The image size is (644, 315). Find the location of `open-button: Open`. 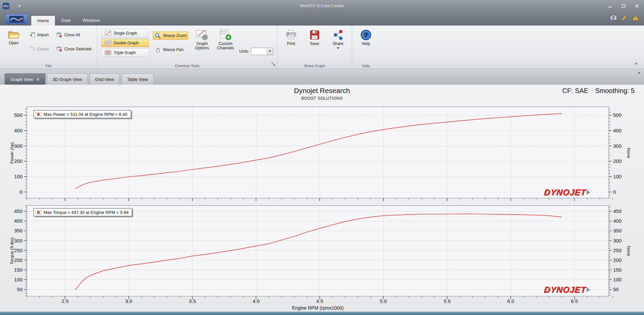

open-button: Open is located at coordinates (14, 44).